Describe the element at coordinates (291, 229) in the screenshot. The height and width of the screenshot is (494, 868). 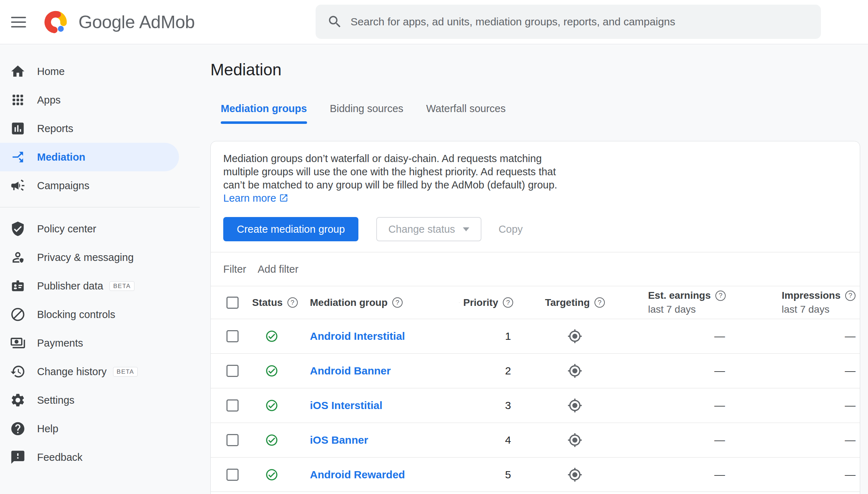
I see `create-mediation-group-button: Create mediation group` at that location.